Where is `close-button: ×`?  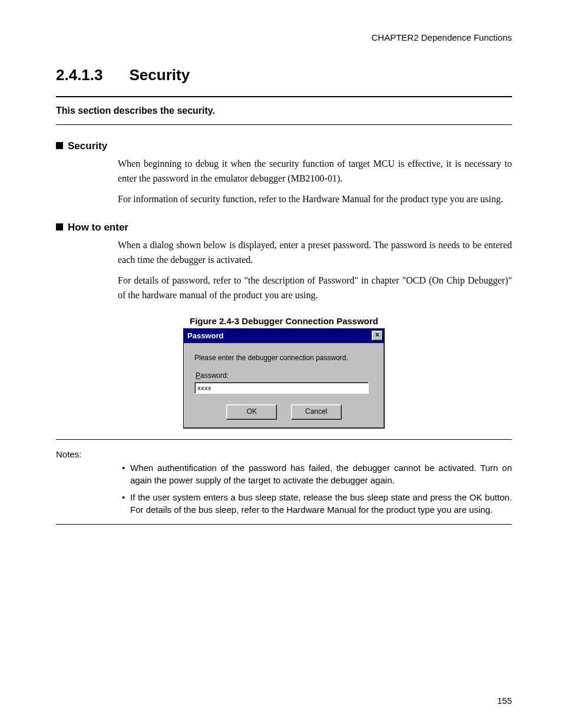
close-button: × is located at coordinates (377, 336).